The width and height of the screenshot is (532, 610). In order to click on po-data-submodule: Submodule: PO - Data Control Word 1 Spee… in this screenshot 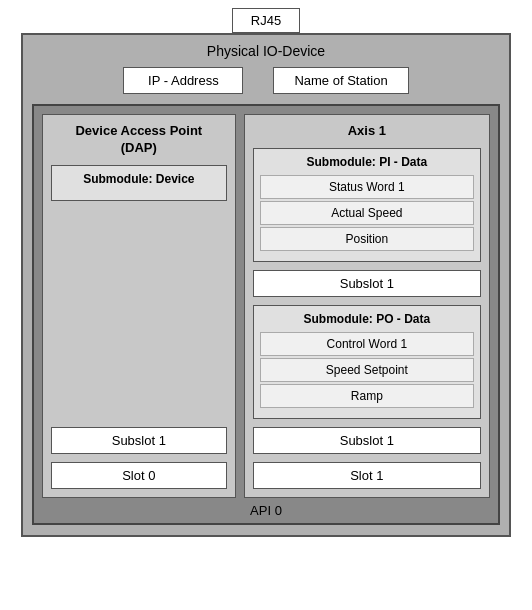, I will do `click(367, 362)`.